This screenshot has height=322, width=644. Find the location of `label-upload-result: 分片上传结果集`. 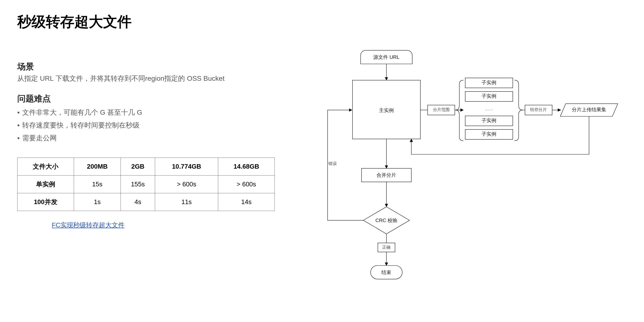

label-upload-result: 分片上传结果集 is located at coordinates (589, 110).